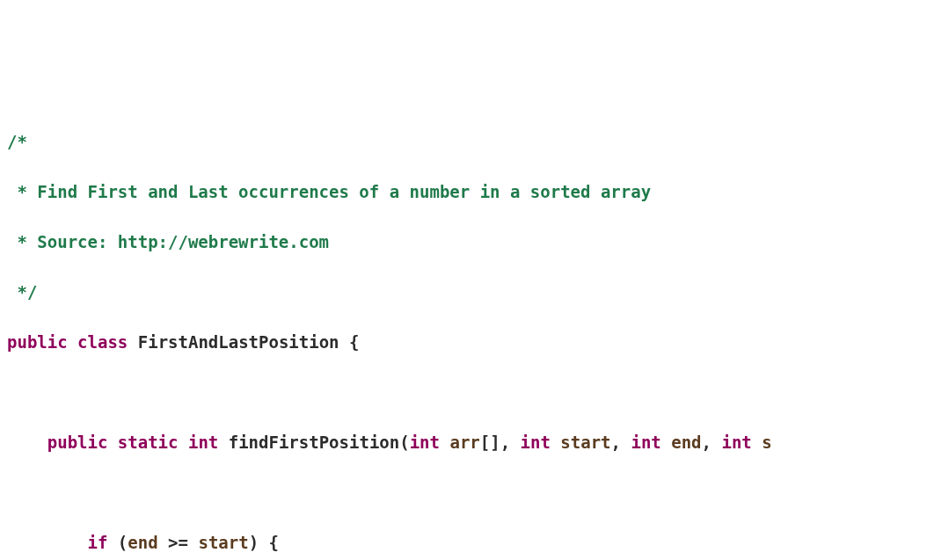  I want to click on code-line: public static int findFirstPosition(int …, so click(467, 443).